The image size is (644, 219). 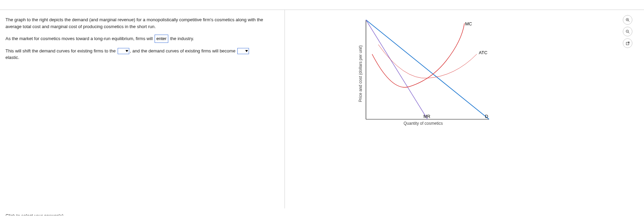 I want to click on question-paragraph-1: The graph to the right depicts the deman…, so click(x=142, y=23).